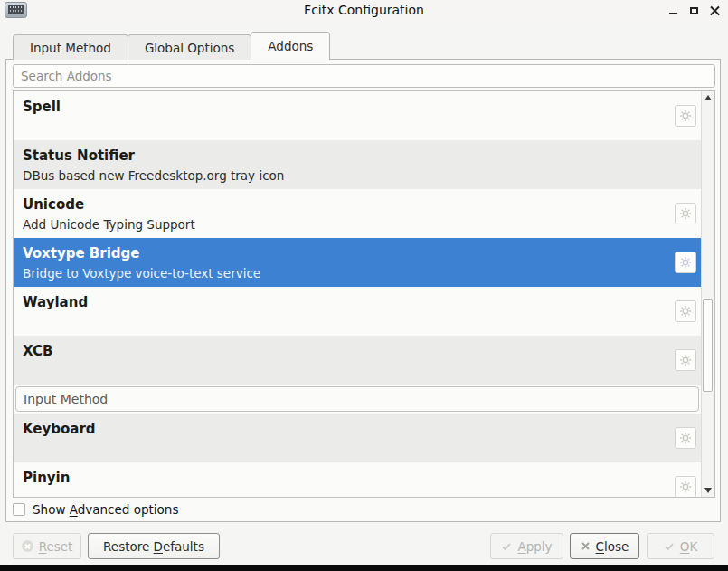 The width and height of the screenshot is (728, 571). Describe the element at coordinates (586, 547) in the screenshot. I see `cross-icon` at that location.